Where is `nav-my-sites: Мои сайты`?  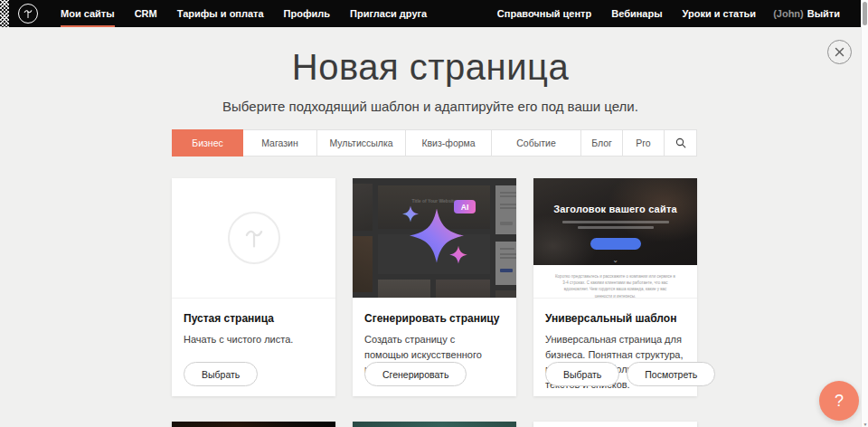
nav-my-sites: Мои сайты is located at coordinates (88, 14).